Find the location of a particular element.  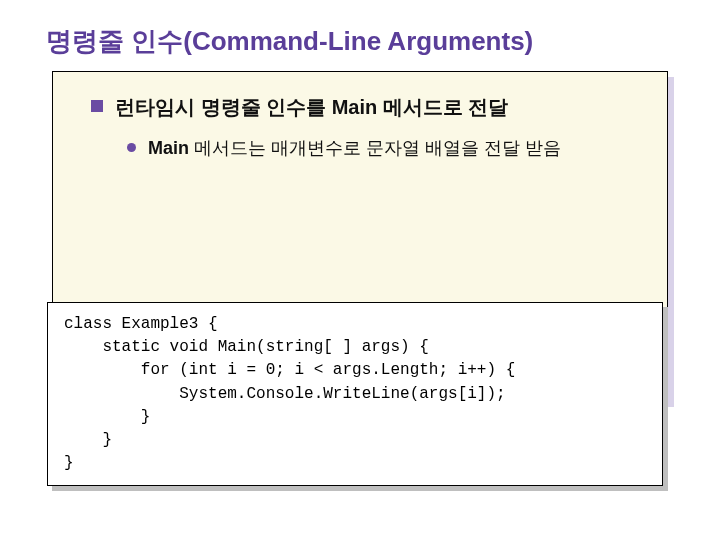

dot-bullet-icon is located at coordinates (132, 148).